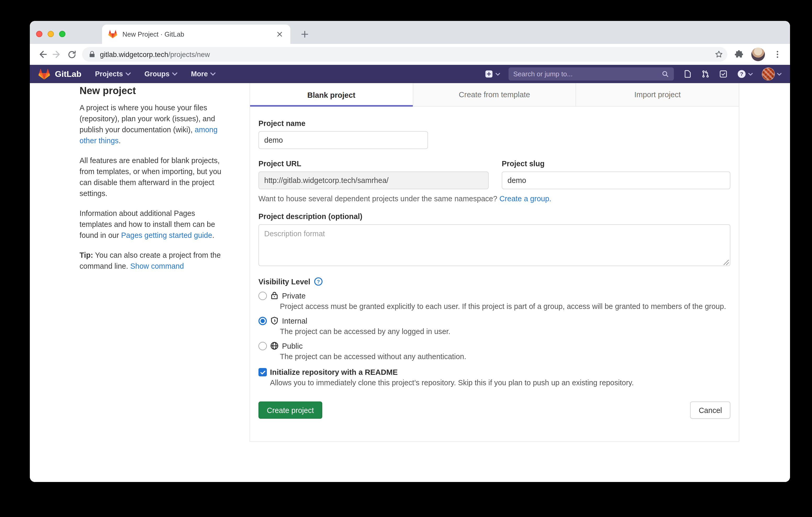 The image size is (812, 517). Describe the element at coordinates (199, 34) in the screenshot. I see `tab-title: New Project · GitLab` at that location.